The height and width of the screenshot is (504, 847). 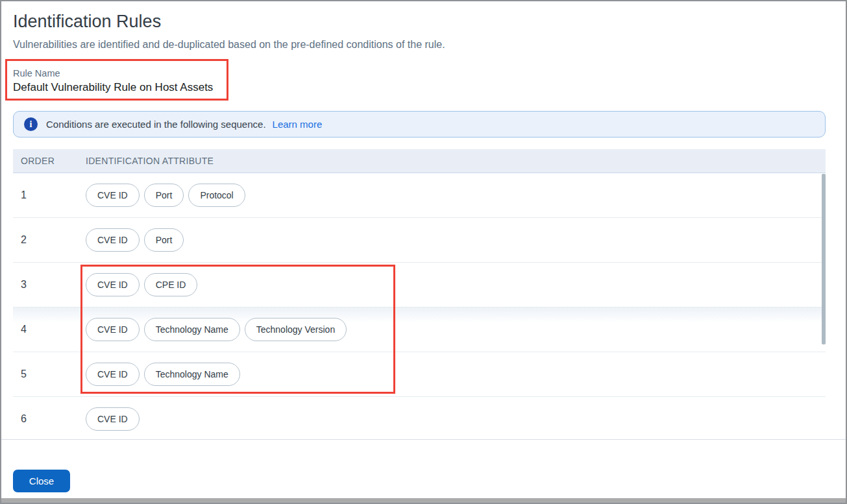 What do you see at coordinates (297, 125) in the screenshot?
I see `learn-more-link: Learn more` at bounding box center [297, 125].